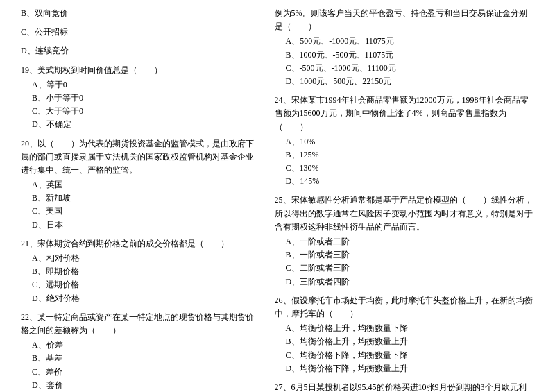 This screenshot has width=555, height=392. Describe the element at coordinates (404, 241) in the screenshot. I see `q25-option-a: A、一阶或者二阶` at that location.